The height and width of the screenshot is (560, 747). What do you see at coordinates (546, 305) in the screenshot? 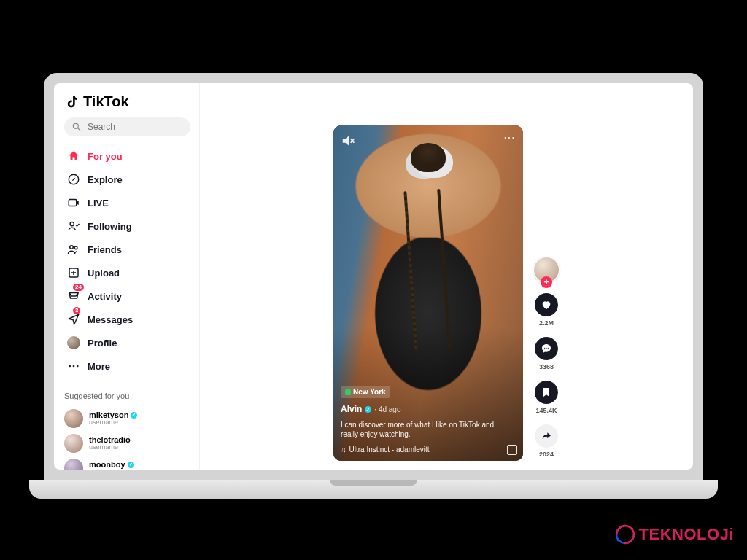
I see `heart-icon` at bounding box center [546, 305].